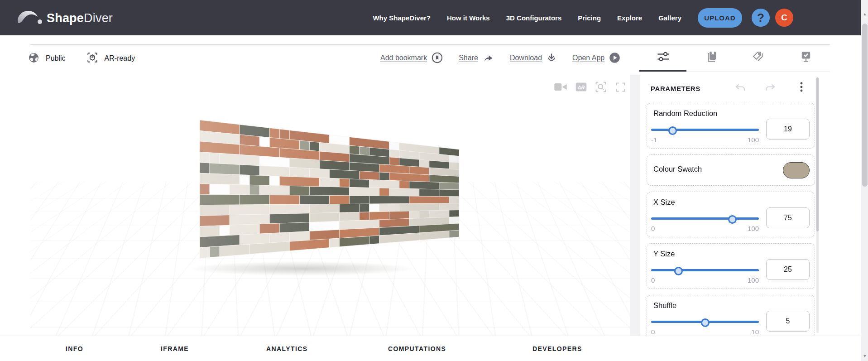  What do you see at coordinates (740, 88) in the screenshot?
I see `undo-icon` at bounding box center [740, 88].